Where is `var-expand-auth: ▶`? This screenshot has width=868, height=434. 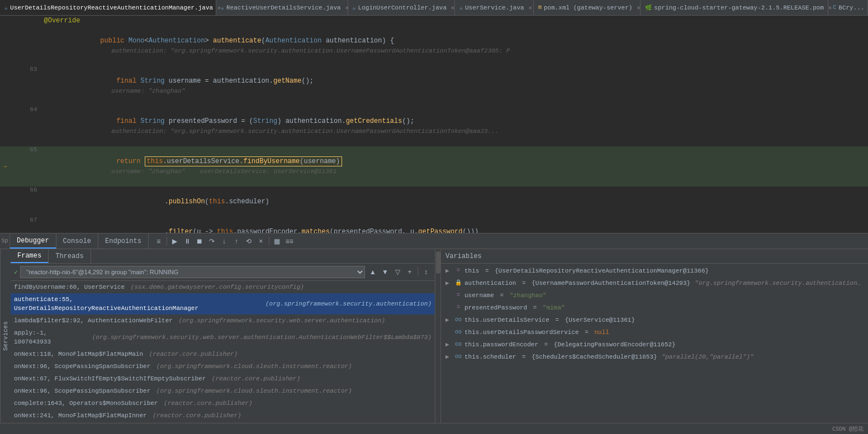
var-expand-auth: ▶ is located at coordinates (449, 283).